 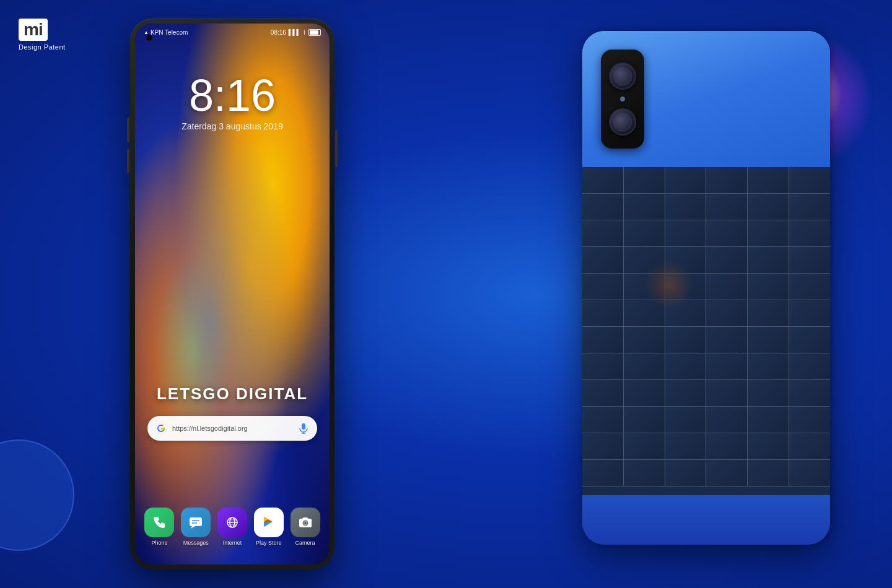 I want to click on phone-label: Phone, so click(x=159, y=543).